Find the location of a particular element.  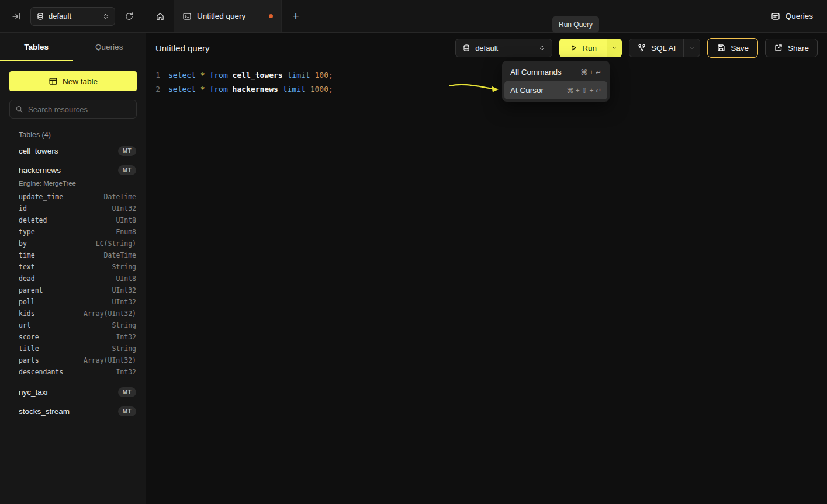

share-button: Share is located at coordinates (791, 48).